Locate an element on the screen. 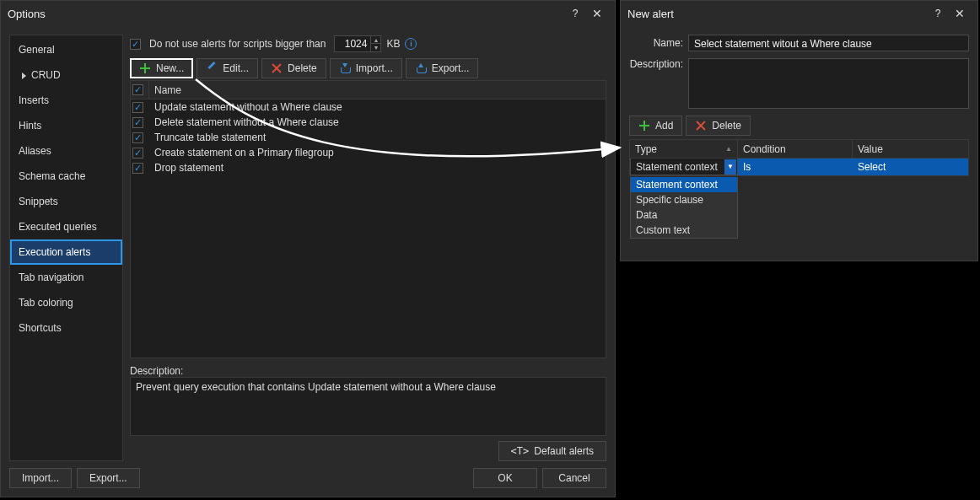 This screenshot has height=500, width=980. pencil-icon is located at coordinates (212, 68).